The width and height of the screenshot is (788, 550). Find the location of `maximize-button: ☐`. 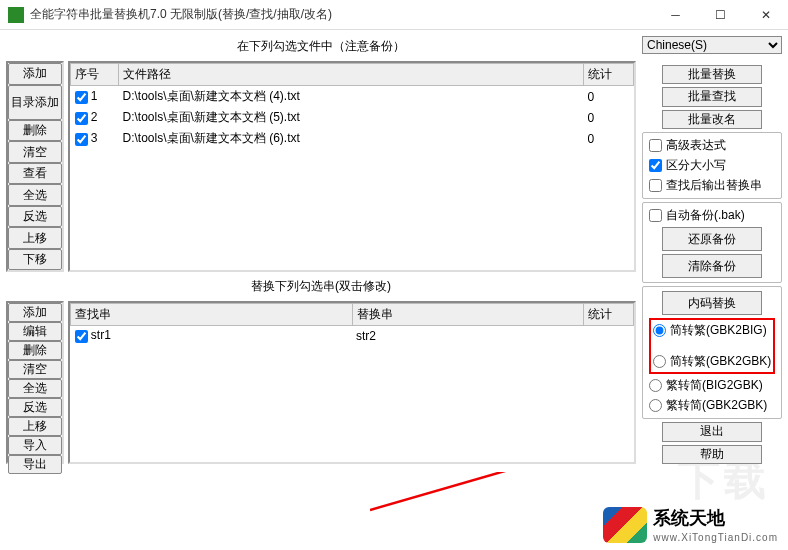

maximize-button: ☐ is located at coordinates (720, 15).